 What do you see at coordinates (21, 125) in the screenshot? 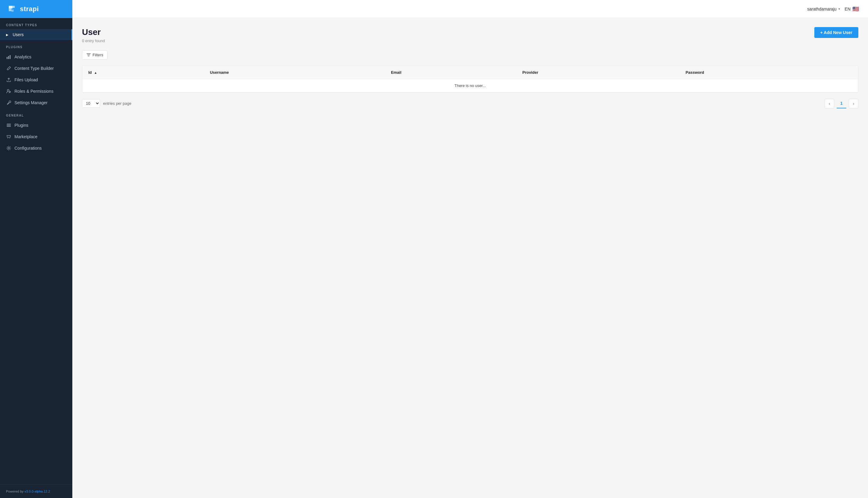
I see `sidebar-item-plugins-label: Plugins` at bounding box center [21, 125].